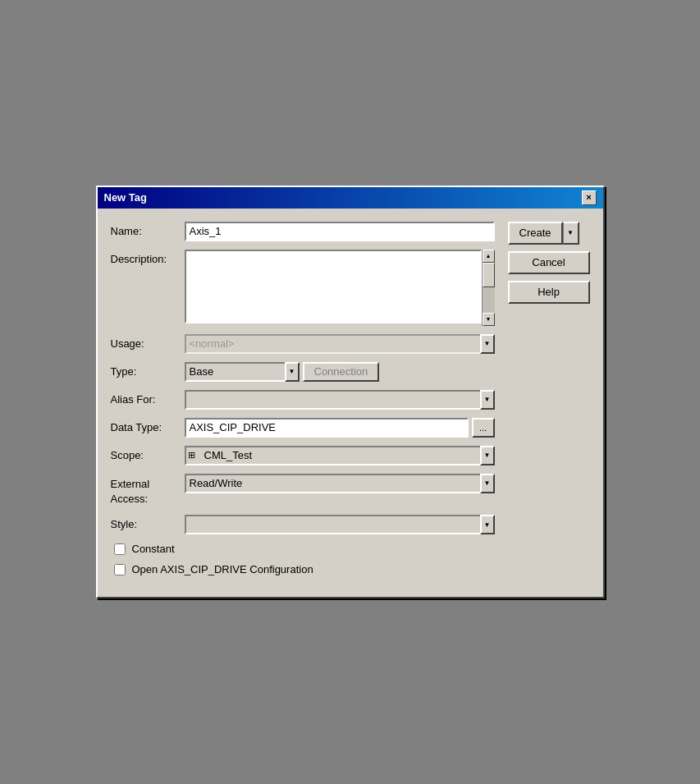  Describe the element at coordinates (488, 287) in the screenshot. I see `description-scrollbar: ▲ ▼` at that location.